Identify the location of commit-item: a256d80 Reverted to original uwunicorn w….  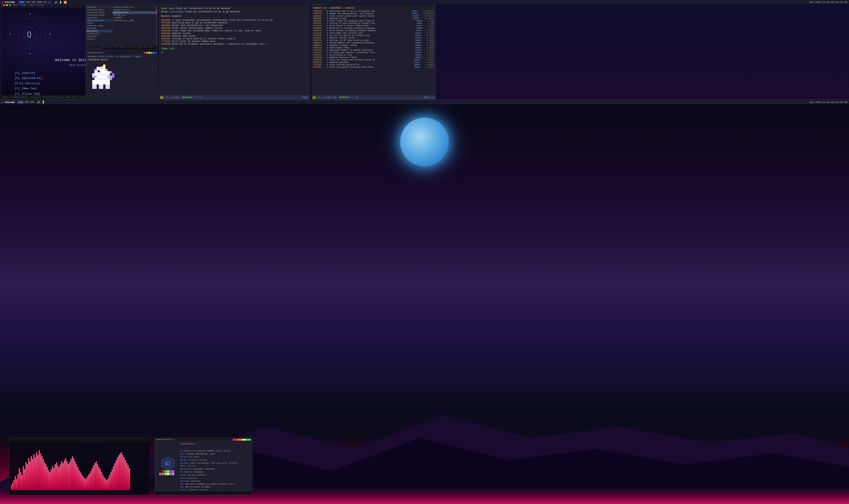
(234, 44).